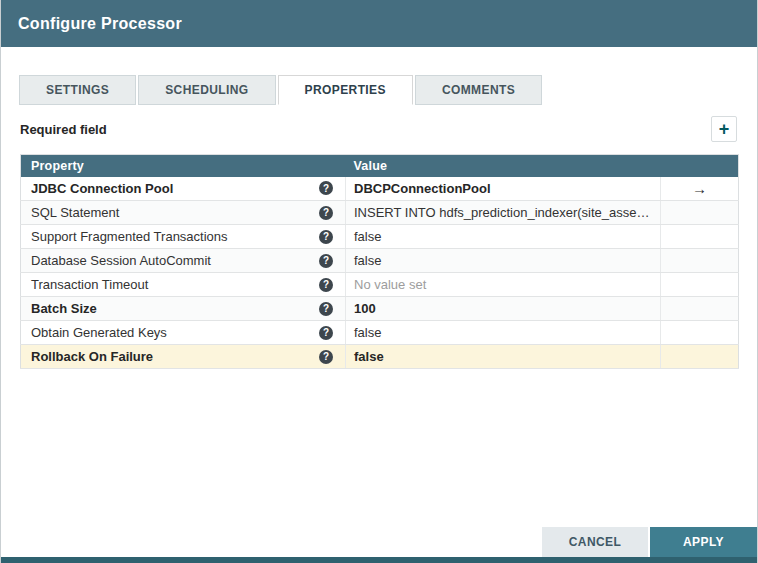 Image resolution: width=758 pixels, height=563 pixels. What do you see at coordinates (700, 166) in the screenshot?
I see `actions-column-header` at bounding box center [700, 166].